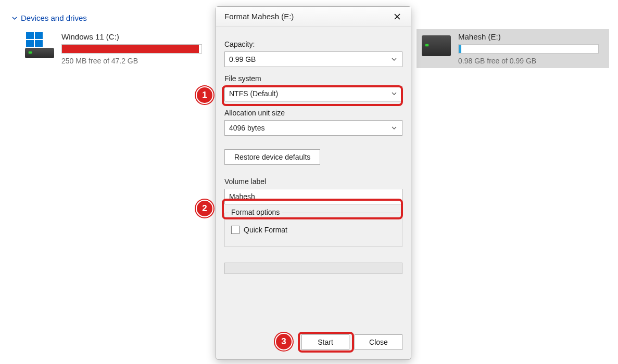 This screenshot has height=364, width=618. What do you see at coordinates (266, 230) in the screenshot?
I see `quick-format-label: Quick Format` at bounding box center [266, 230].